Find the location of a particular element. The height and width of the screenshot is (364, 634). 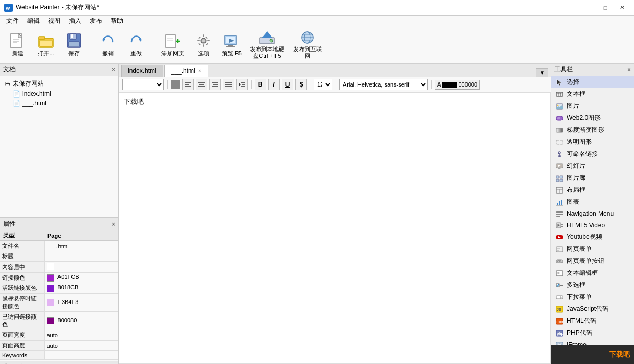

tool-youtube: Youtube视频 is located at coordinates (593, 237).